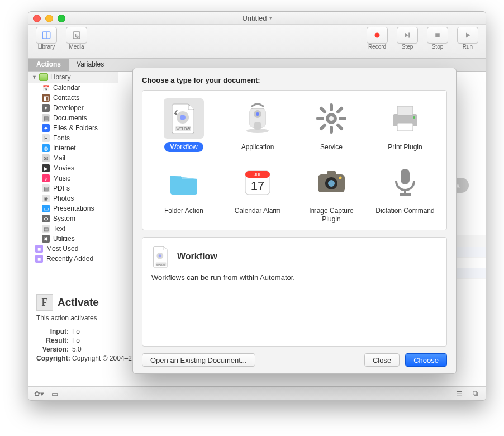 The width and height of the screenshot is (504, 436). I want to click on doc-type-calendar-alarm: JUL17Calendar Alarm, so click(258, 193).